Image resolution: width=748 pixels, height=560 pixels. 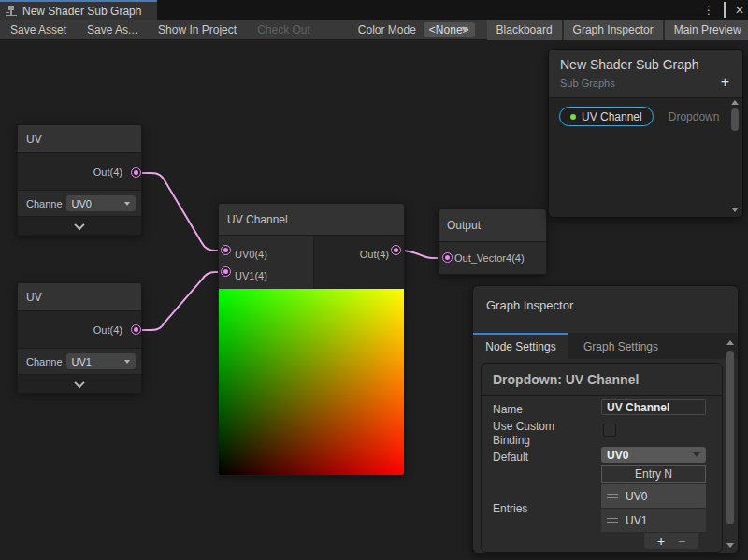 I want to click on name-input: UV Channel, so click(x=654, y=408).